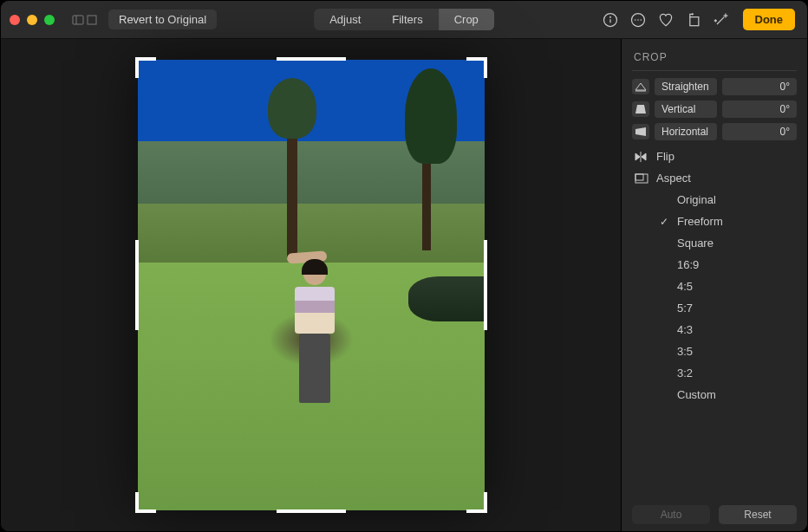 Image resolution: width=808 pixels, height=532 pixels. I want to click on info-icon, so click(610, 20).